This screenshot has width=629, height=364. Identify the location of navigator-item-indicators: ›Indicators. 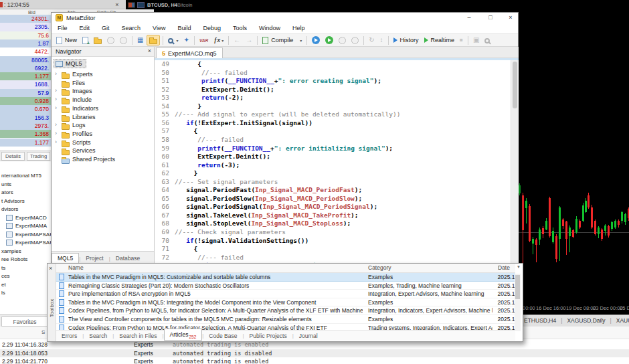
(103, 108).